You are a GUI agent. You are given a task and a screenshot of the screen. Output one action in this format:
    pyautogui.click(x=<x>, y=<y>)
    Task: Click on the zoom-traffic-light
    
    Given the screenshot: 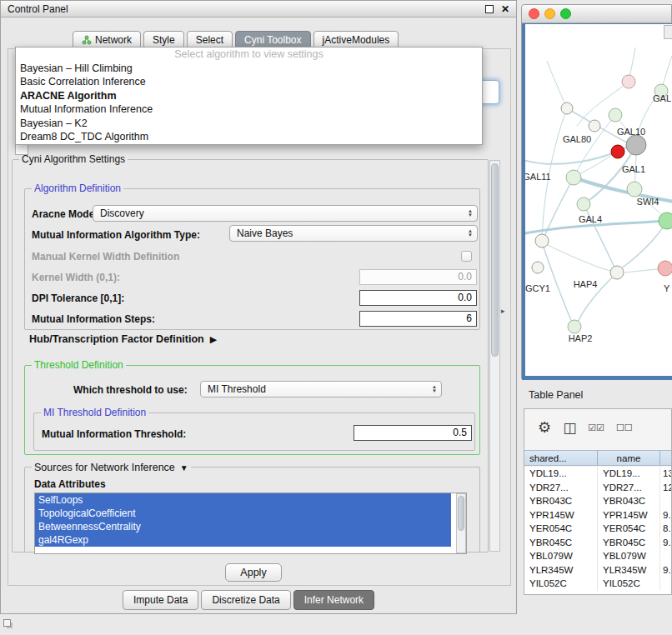 What is the action you would take?
    pyautogui.click(x=565, y=13)
    